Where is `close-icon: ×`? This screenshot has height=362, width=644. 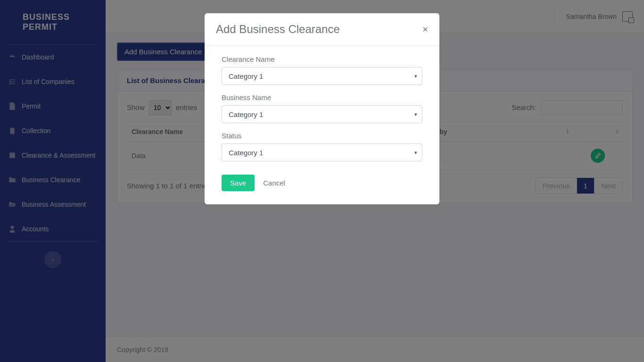
close-icon: × is located at coordinates (425, 29).